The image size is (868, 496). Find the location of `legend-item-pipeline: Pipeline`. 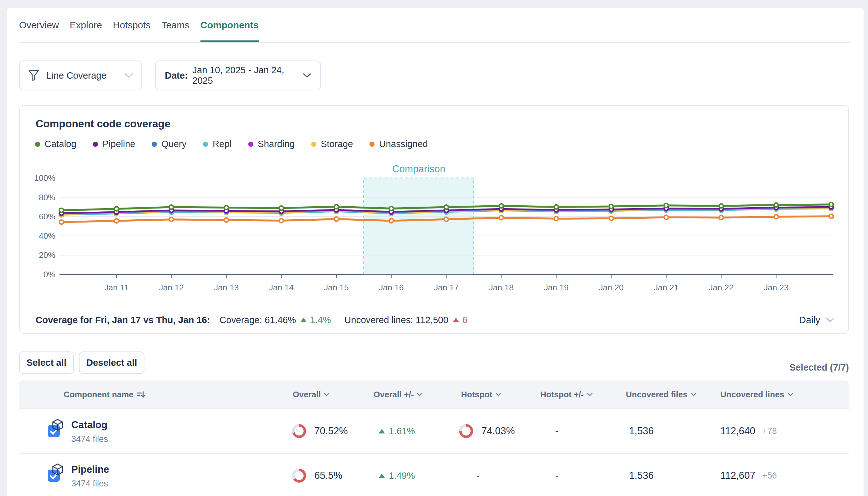

legend-item-pipeline: Pipeline is located at coordinates (114, 144).